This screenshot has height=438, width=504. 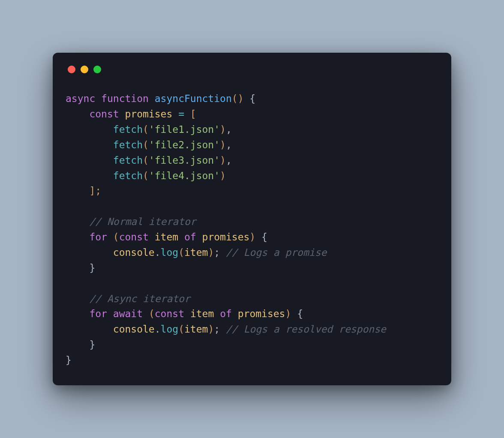 What do you see at coordinates (193, 99) in the screenshot?
I see `function-name: asyncFunction` at bounding box center [193, 99].